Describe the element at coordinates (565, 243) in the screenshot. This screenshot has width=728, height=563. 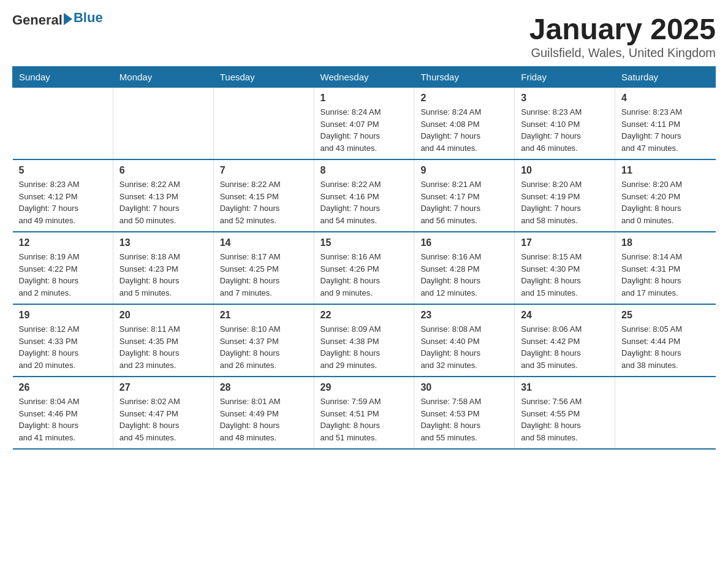
I see `day-number: 17` at that location.